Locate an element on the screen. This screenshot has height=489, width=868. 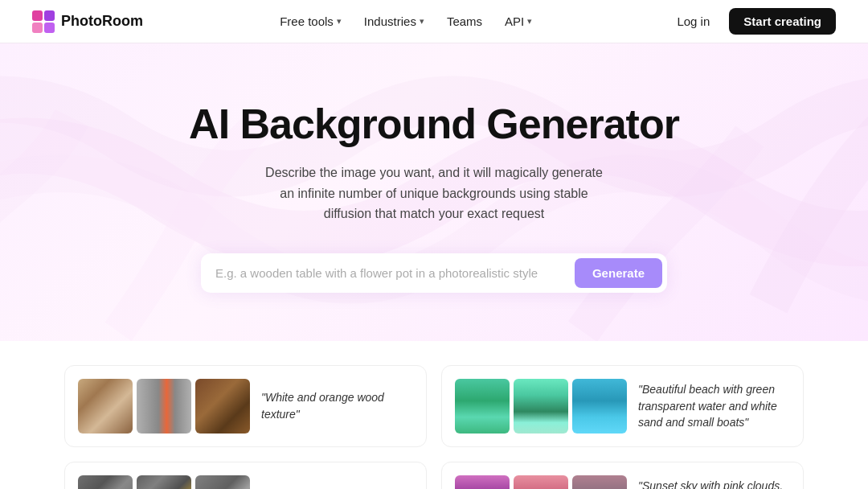
gallery-images-sunset is located at coordinates (541, 483).